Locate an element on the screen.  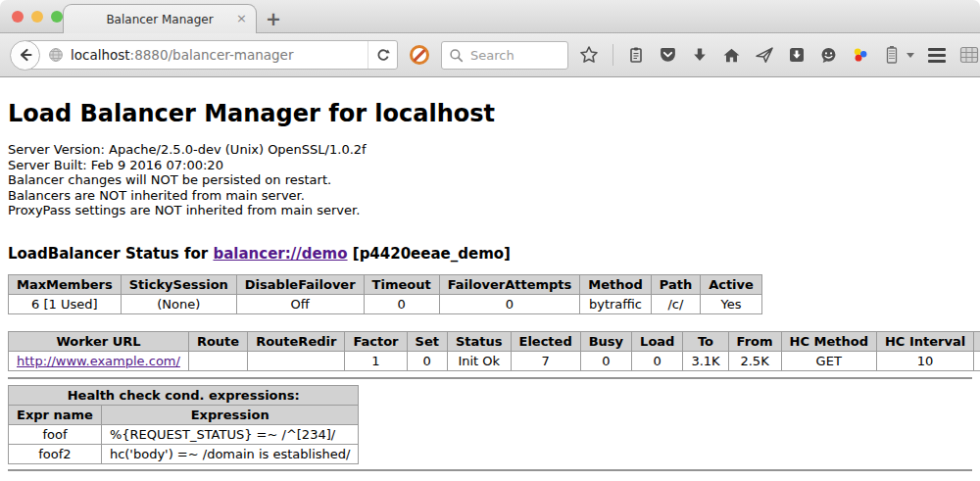
colored-dots-extension-icon is located at coordinates (860, 55).